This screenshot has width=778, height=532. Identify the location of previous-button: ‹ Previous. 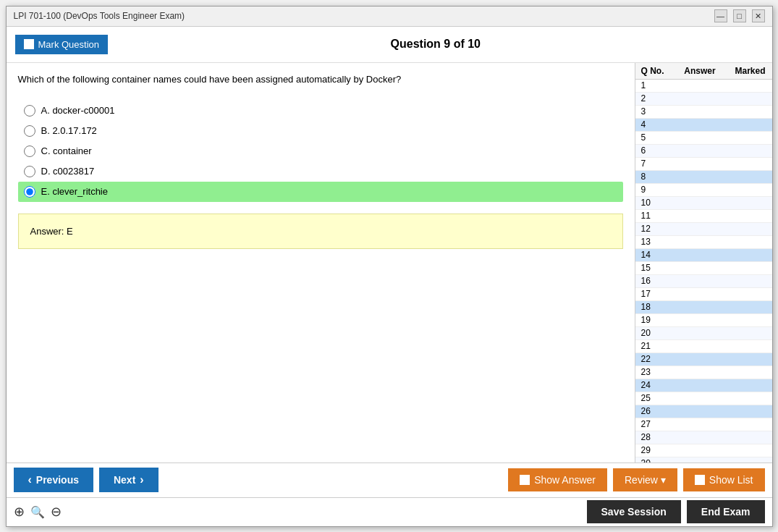
(54, 480).